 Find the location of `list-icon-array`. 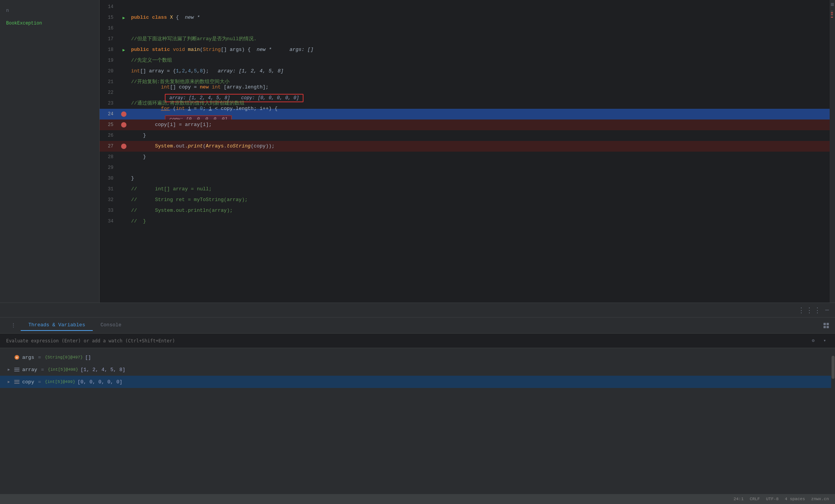

list-icon-array is located at coordinates (17, 370).